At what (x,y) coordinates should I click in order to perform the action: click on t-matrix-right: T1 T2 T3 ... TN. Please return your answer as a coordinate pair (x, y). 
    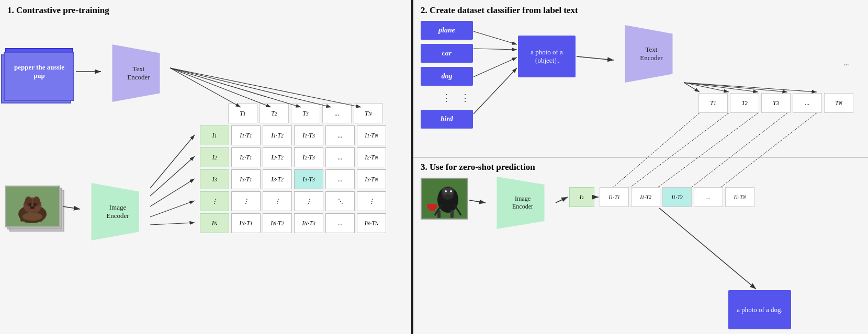
    Looking at the image, I should click on (776, 103).